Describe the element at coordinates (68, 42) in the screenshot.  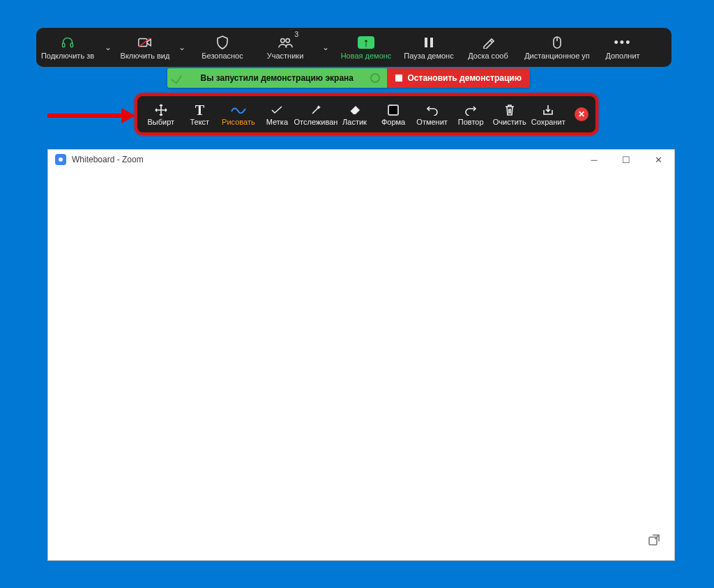
I see `headphones-icon` at that location.